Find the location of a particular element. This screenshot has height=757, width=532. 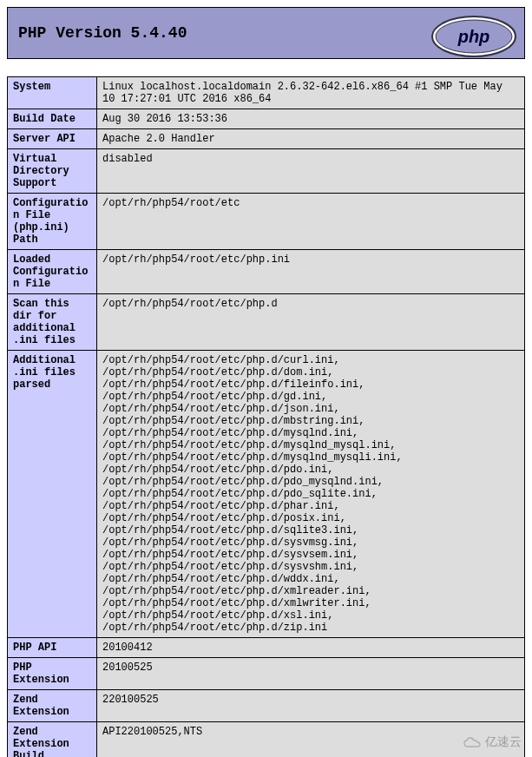

watermark-text: 亿速云 is located at coordinates (503, 742).